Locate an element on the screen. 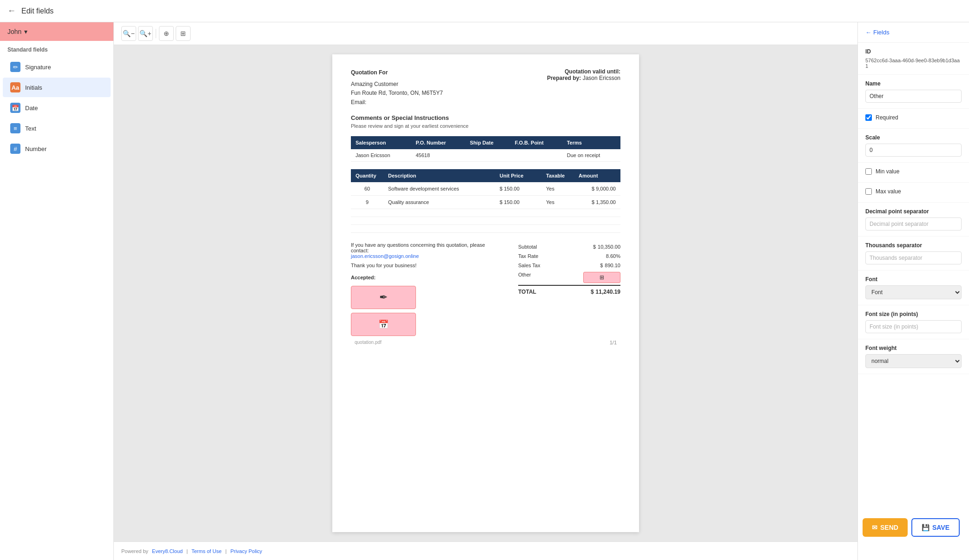 This screenshot has height=560, width=969. user-name-label: John is located at coordinates (14, 32).